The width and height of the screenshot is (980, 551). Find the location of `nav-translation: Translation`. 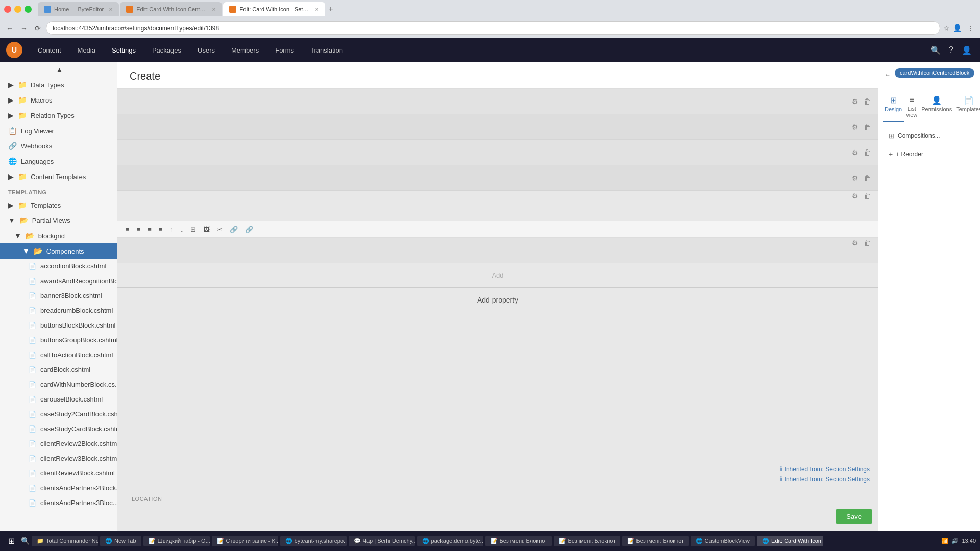

nav-translation: Translation is located at coordinates (327, 50).